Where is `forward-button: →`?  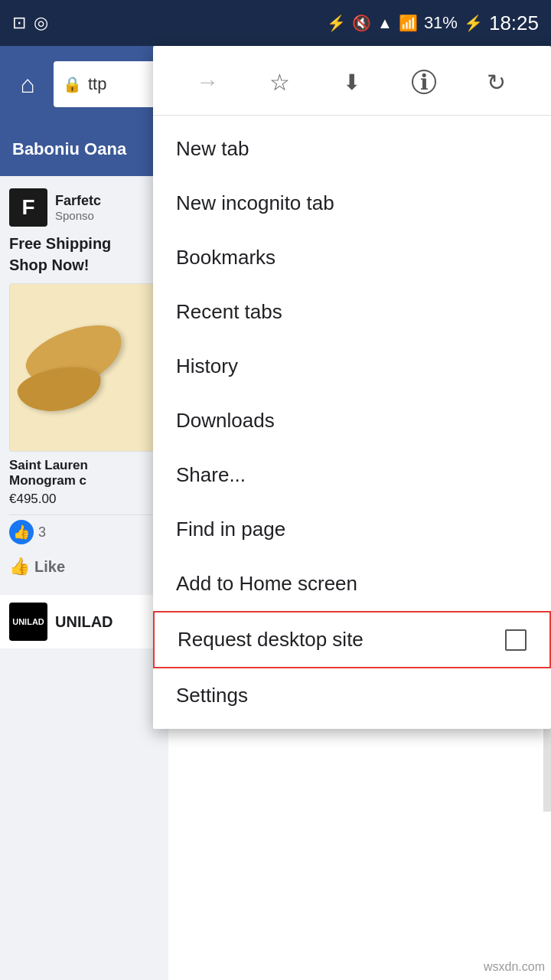 forward-button: → is located at coordinates (207, 82).